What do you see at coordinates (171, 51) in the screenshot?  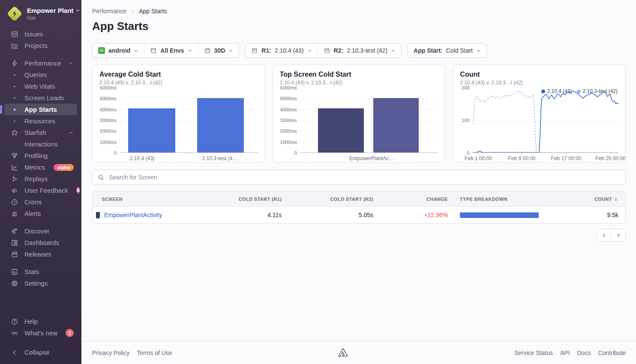 I see `environment-filter: All Envs` at bounding box center [171, 51].